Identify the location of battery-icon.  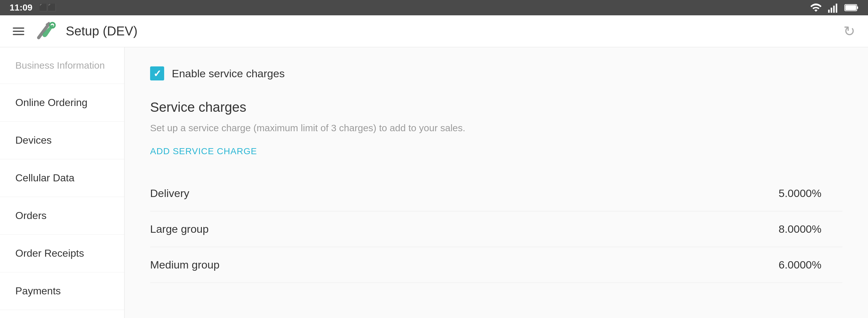
(851, 7).